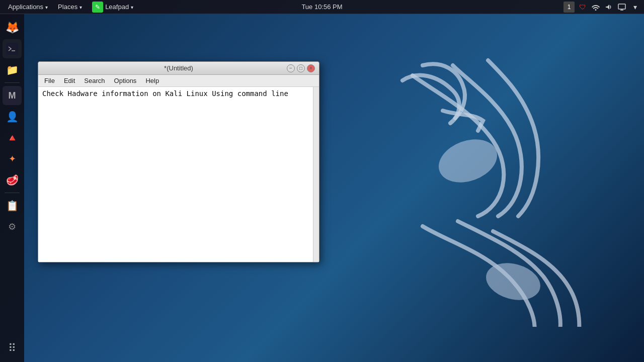  I want to click on sound-tray-icon, so click(609, 7).